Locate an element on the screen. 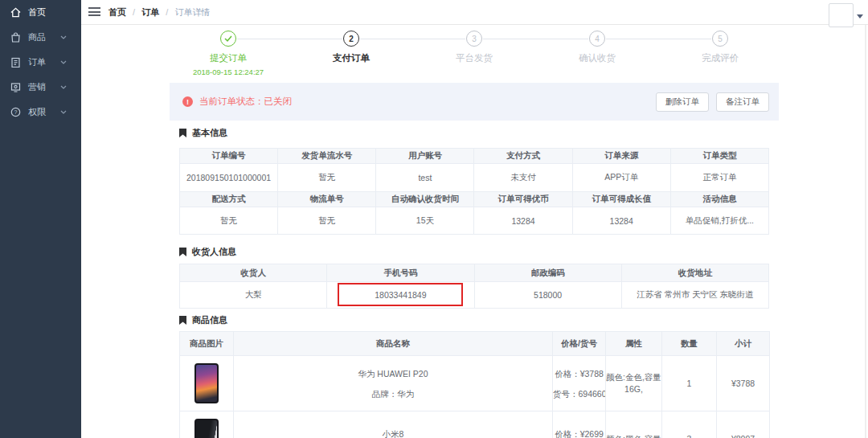  sidebar-item-label: 营销 is located at coordinates (37, 87).